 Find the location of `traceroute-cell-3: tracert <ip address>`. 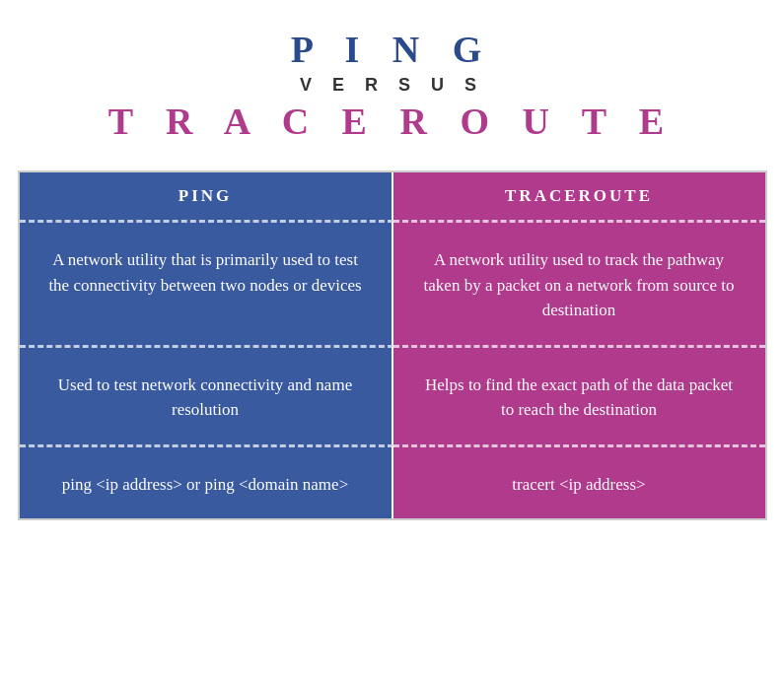

traceroute-cell-3: tracert <ip address> is located at coordinates (580, 485).